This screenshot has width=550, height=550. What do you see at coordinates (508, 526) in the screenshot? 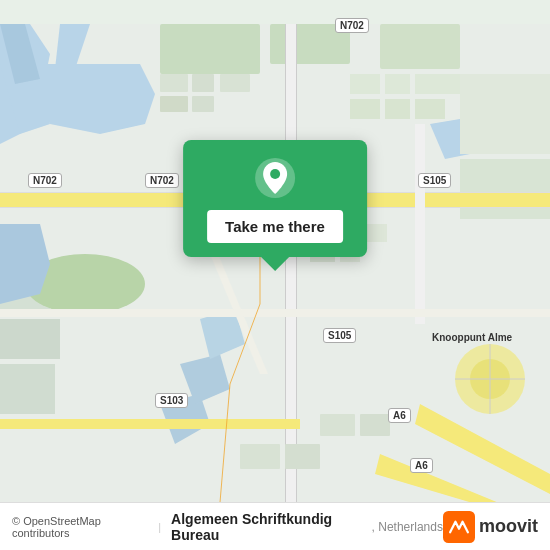
I see `moovit-text: moovit` at bounding box center [508, 526].